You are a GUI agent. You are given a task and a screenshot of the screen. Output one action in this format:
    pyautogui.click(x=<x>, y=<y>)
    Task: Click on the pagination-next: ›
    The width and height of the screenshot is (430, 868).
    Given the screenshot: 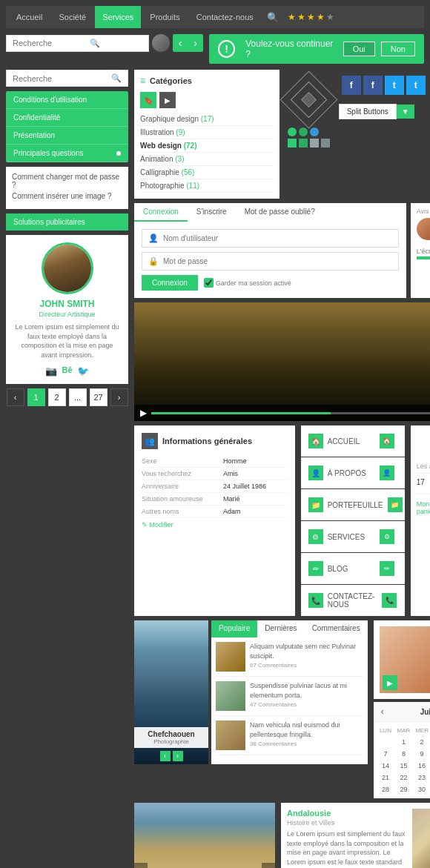 What is the action you would take?
    pyautogui.click(x=119, y=397)
    